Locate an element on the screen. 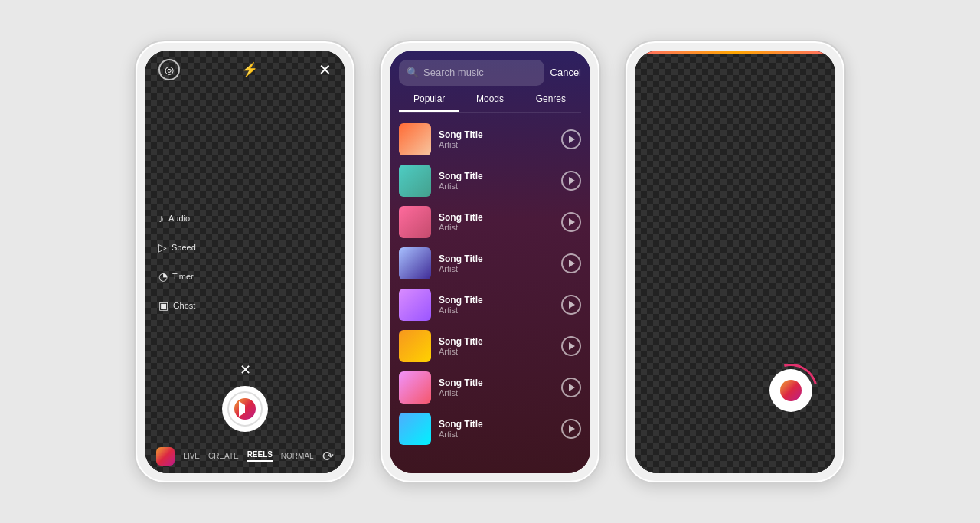  bottom-nav: LIVE CREATE REELS NORMAL ⟳ is located at coordinates (245, 458).